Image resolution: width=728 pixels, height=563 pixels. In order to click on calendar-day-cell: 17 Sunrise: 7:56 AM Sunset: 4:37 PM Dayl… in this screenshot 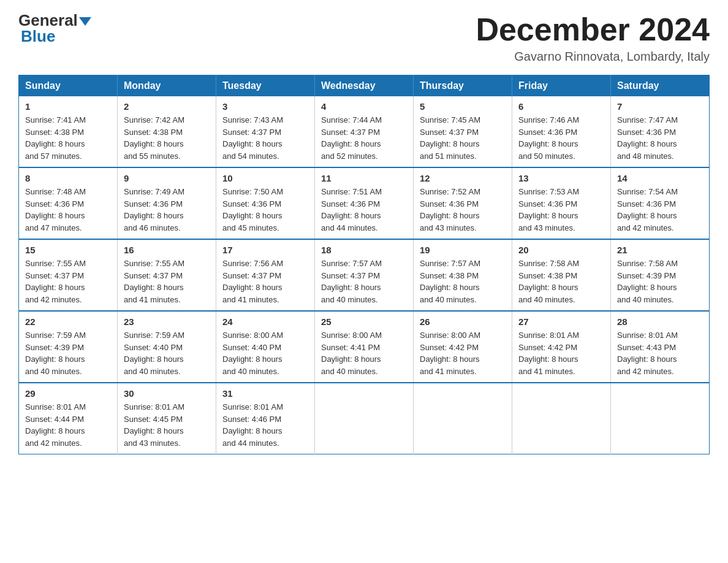, I will do `click(266, 275)`.